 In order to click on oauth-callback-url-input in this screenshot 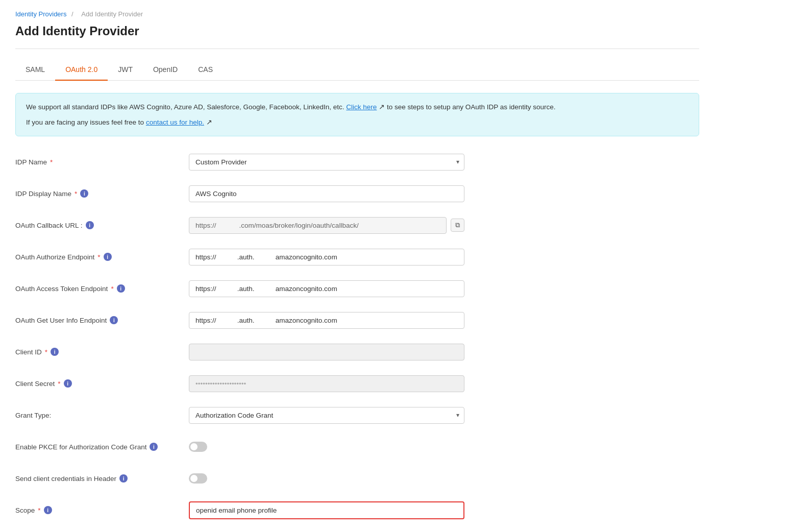, I will do `click(317, 226)`.